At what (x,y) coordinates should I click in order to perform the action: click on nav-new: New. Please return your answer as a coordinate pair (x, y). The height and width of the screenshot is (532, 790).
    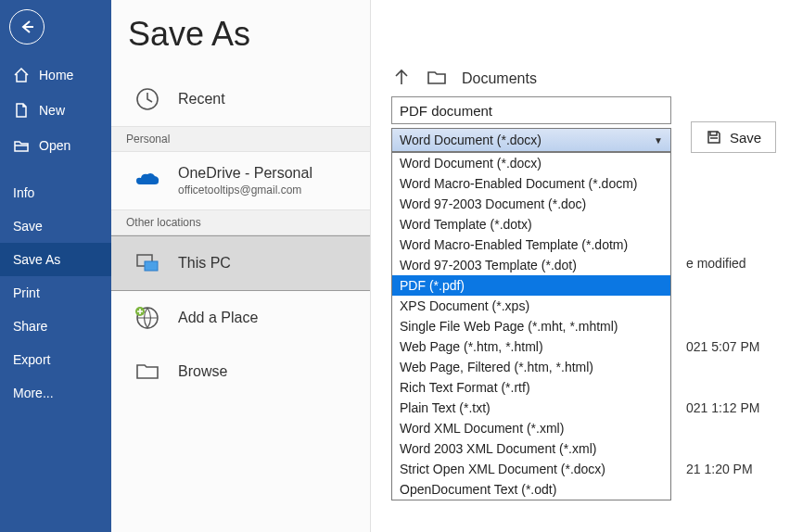
    Looking at the image, I should click on (56, 110).